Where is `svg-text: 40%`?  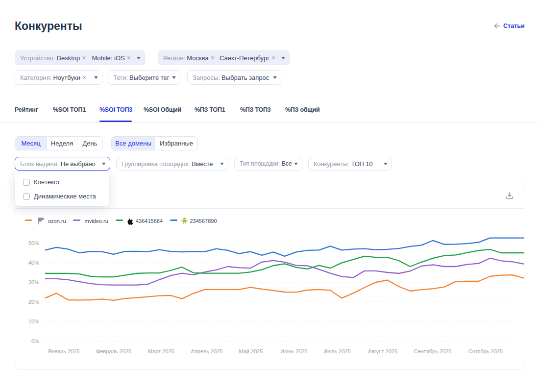
svg-text: 40% is located at coordinates (34, 263).